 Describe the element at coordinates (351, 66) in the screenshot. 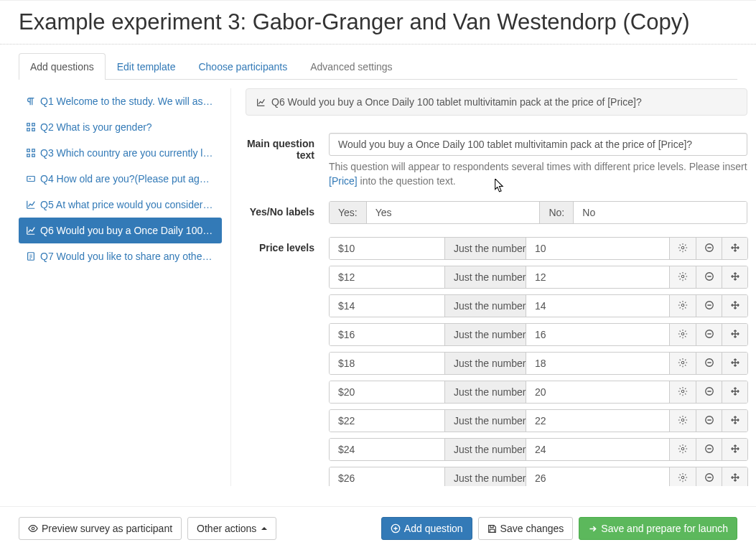

I see `tab-advanced-settings: Advanced settings` at that location.